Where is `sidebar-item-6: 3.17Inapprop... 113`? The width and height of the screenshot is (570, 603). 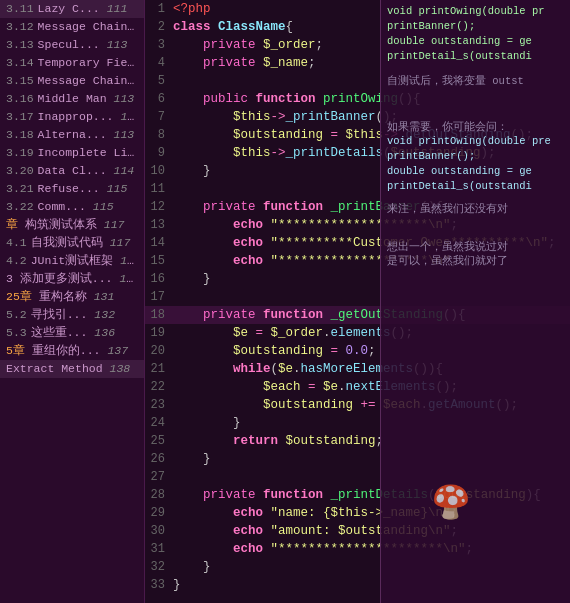
sidebar-item-6: 3.17Inapprop... 113 is located at coordinates (72, 117).